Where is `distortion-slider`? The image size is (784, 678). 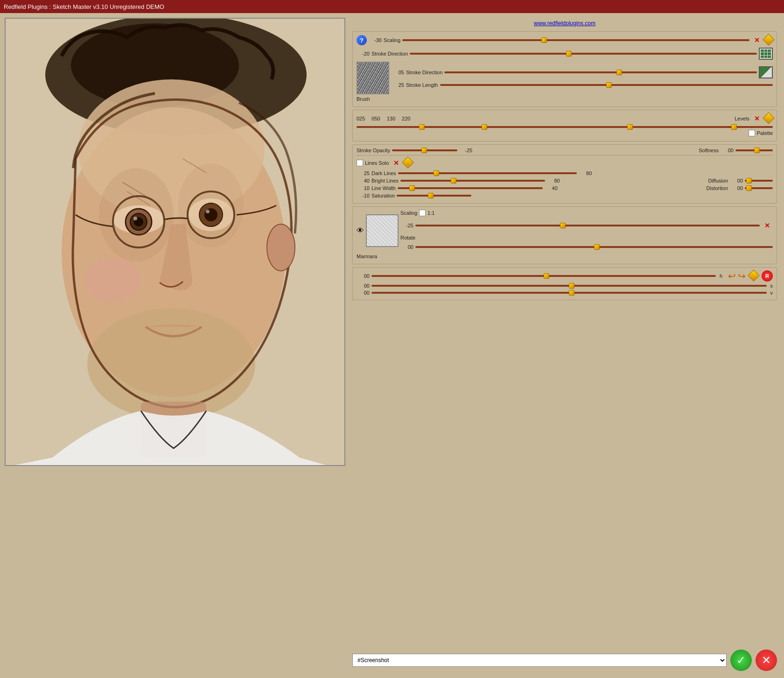 distortion-slider is located at coordinates (759, 188).